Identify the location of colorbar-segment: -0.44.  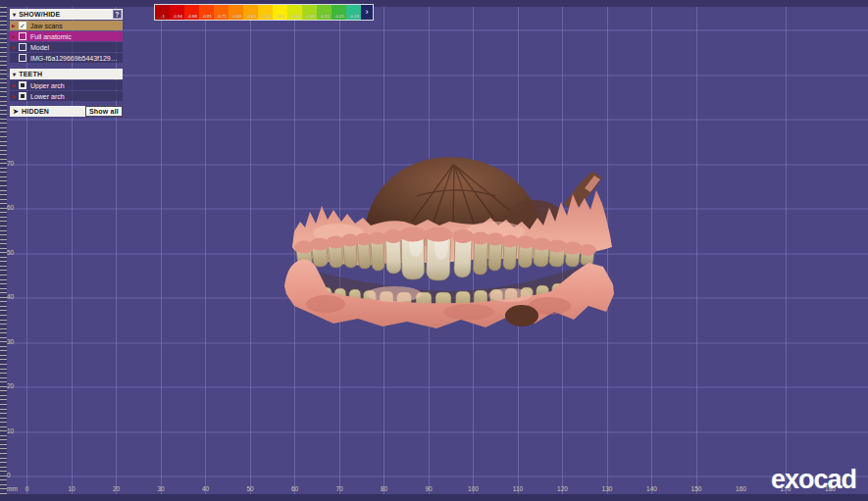
(294, 12).